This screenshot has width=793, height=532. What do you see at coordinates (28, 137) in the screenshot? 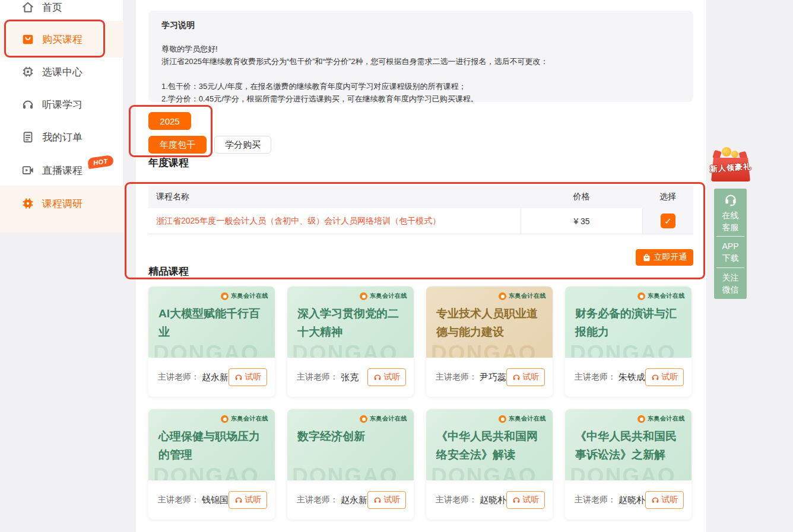
I see `order-list-icon` at bounding box center [28, 137].